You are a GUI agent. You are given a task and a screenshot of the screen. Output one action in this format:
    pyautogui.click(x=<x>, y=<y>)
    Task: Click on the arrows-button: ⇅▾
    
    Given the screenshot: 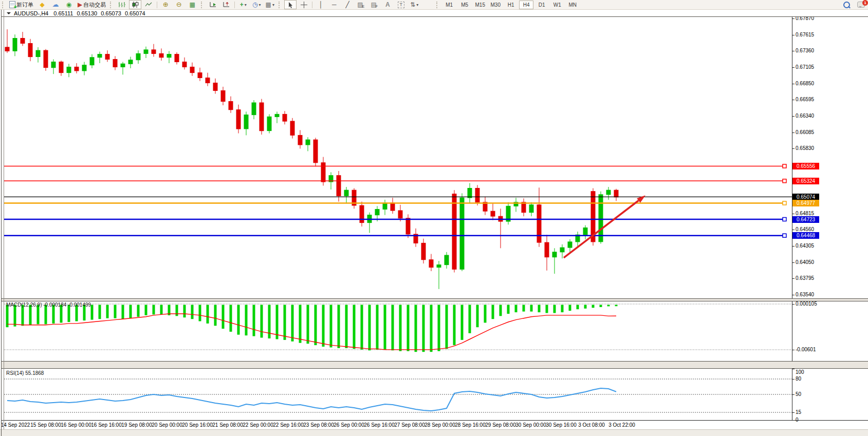 What is the action you would take?
    pyautogui.click(x=414, y=5)
    